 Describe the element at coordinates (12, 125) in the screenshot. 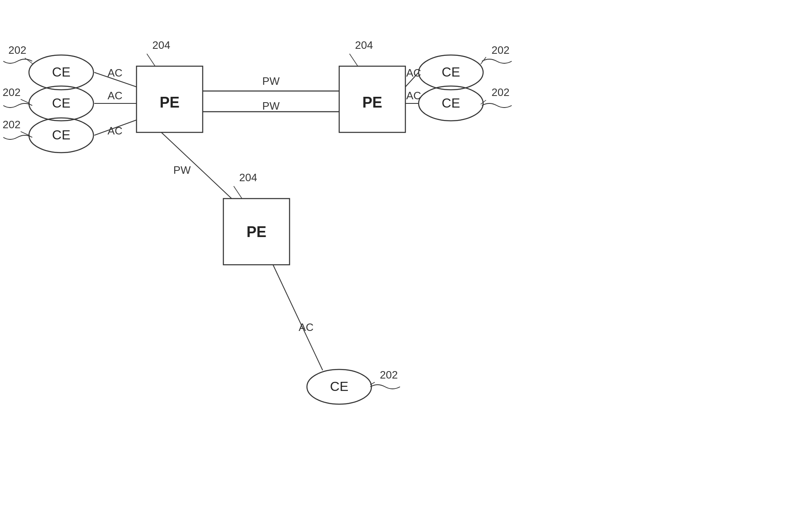

I see `ref202-ce3: 202` at that location.